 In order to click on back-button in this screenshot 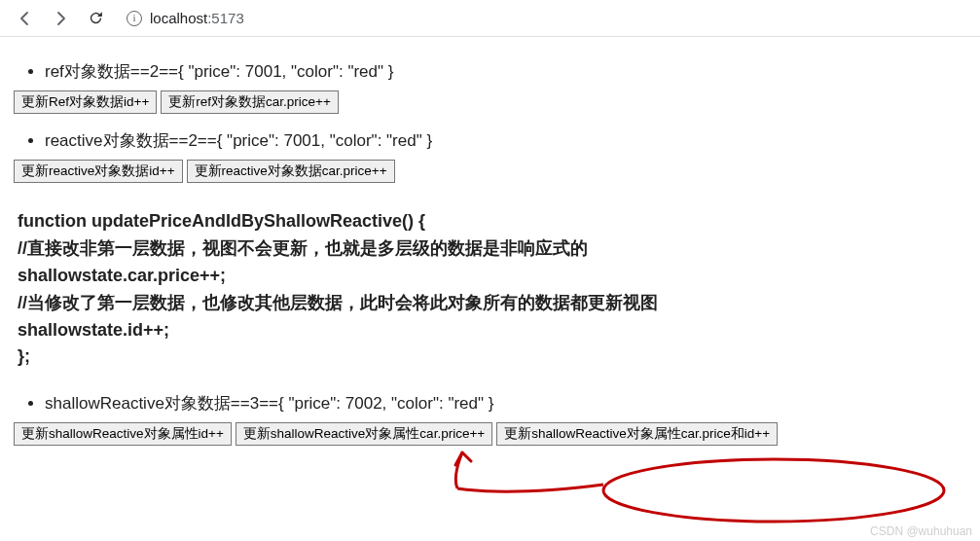, I will do `click(25, 18)`.